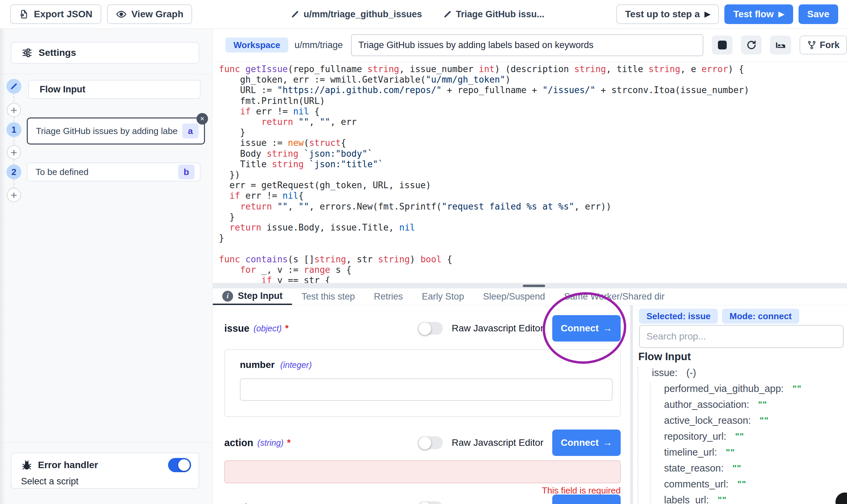 This screenshot has width=847, height=504. Describe the element at coordinates (14, 130) in the screenshot. I see `step-number-1: 1` at that location.